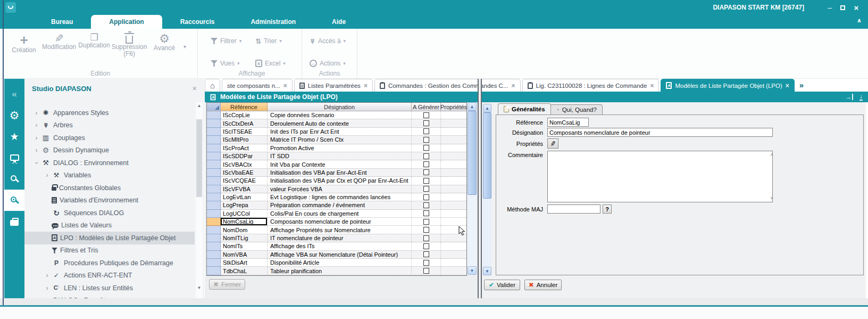 The height and width of the screenshot is (319, 868). I want to click on designation-cell: Colis/Pal En cours de chargement, so click(339, 214).